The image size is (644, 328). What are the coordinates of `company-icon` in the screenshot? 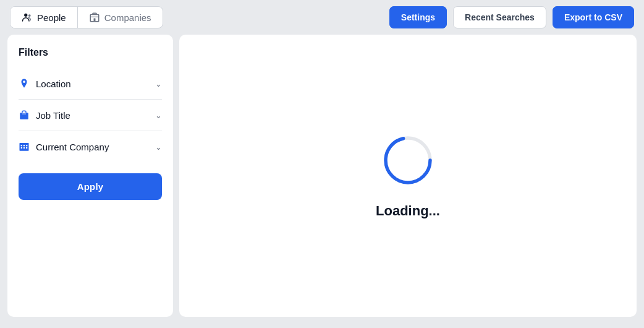 It's located at (24, 147).